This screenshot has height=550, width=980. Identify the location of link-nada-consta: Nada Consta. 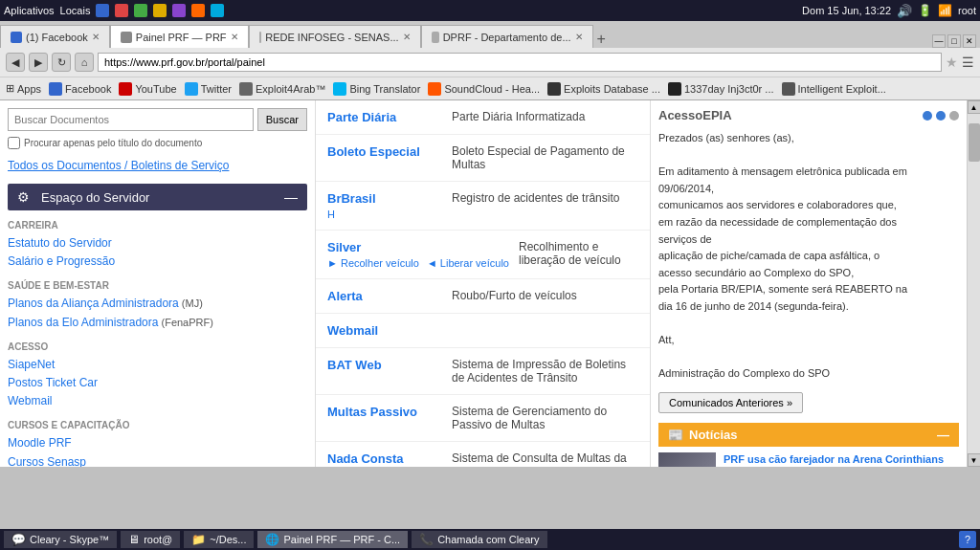
(385, 459).